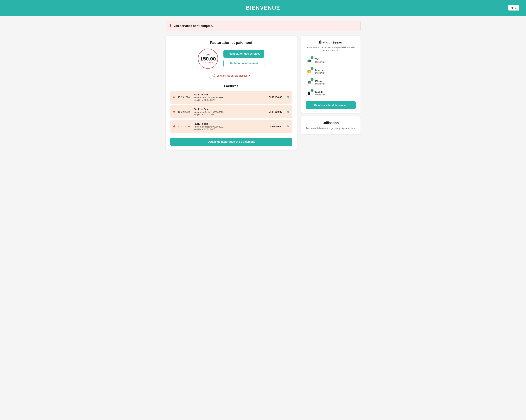 The image size is (526, 420). I want to click on utilisation-title: Utilisation, so click(331, 123).